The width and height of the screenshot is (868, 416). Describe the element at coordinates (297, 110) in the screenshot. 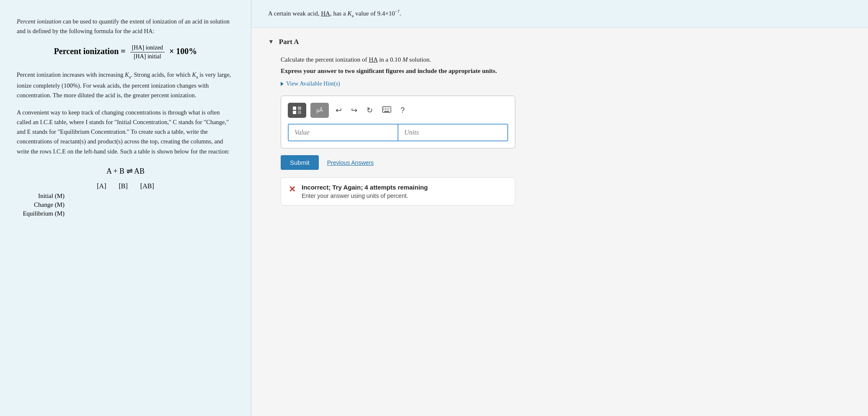

I see `matrix-button` at that location.